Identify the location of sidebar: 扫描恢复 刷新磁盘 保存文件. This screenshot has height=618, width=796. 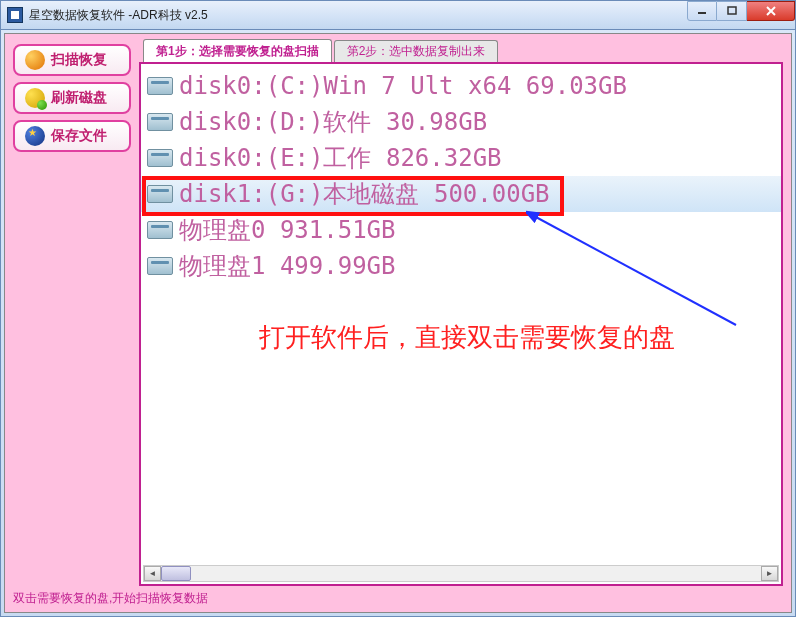
(74, 313).